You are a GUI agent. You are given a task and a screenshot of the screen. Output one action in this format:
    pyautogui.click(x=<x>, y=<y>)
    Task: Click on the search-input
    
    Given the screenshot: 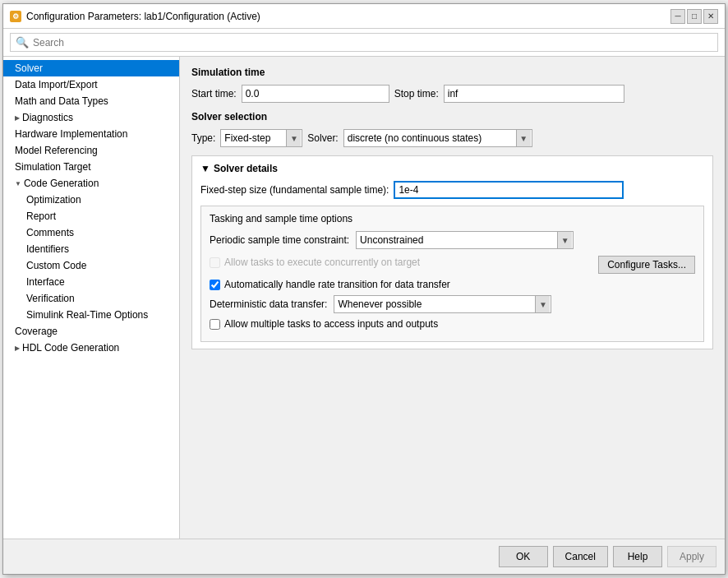 What is the action you would take?
    pyautogui.click(x=373, y=43)
    